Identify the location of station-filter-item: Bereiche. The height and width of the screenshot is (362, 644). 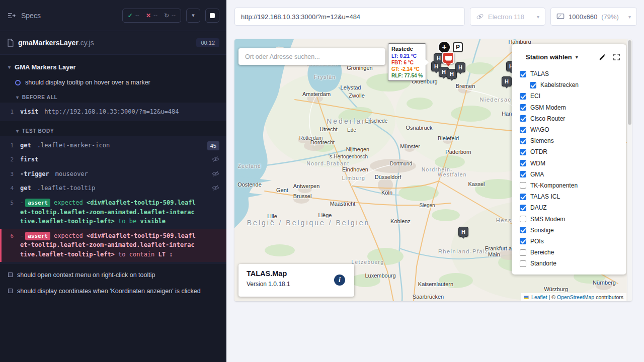
(570, 252).